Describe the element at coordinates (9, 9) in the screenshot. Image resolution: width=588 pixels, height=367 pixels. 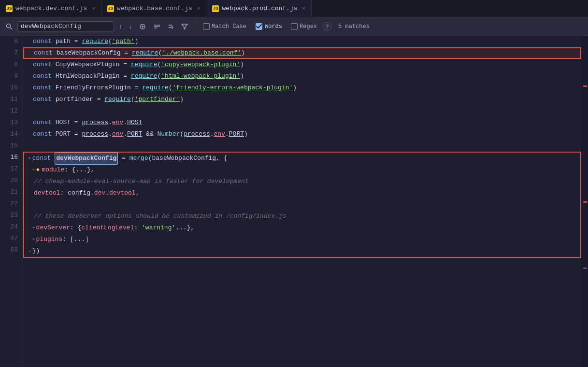
I see `tab-js-icon-1: JS` at that location.